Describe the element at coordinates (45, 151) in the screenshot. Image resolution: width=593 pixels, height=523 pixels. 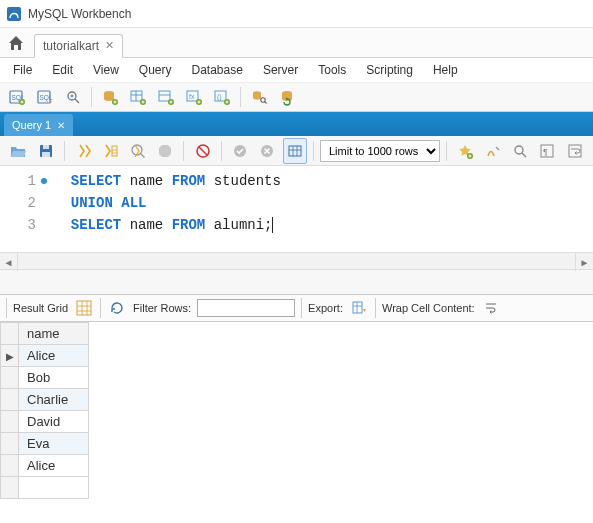
I see `save-icon` at that location.